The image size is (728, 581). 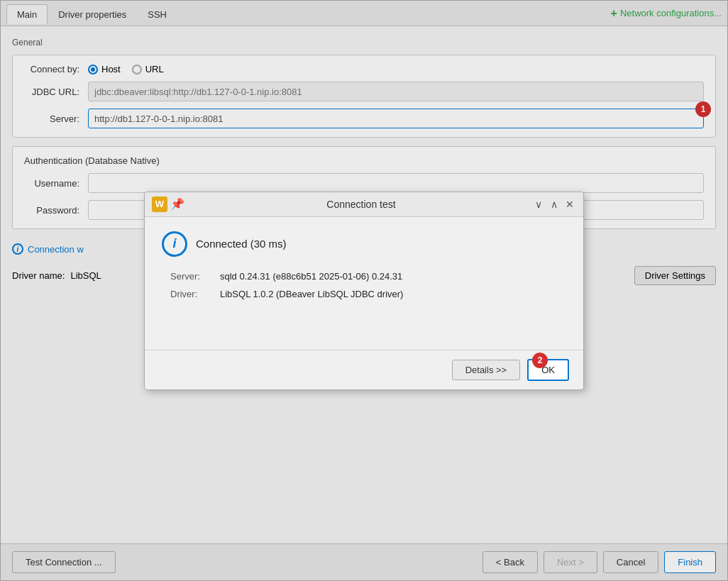 What do you see at coordinates (364, 284) in the screenshot?
I see `modal-content: i Connected (30 ms) Server: sqld 0.24.31…` at bounding box center [364, 284].